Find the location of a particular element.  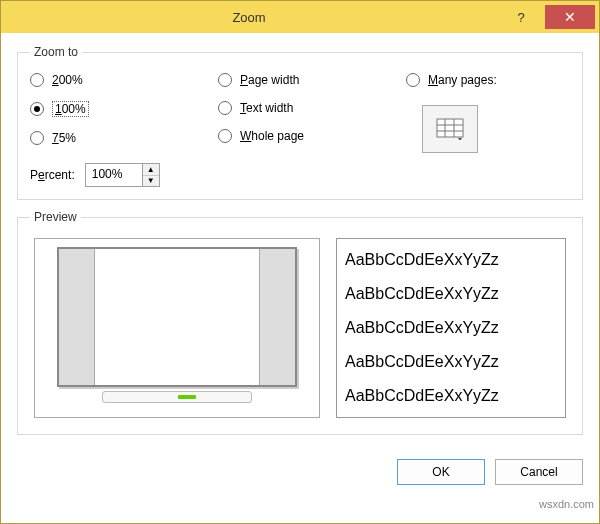

radio-label: Page width is located at coordinates (270, 80).